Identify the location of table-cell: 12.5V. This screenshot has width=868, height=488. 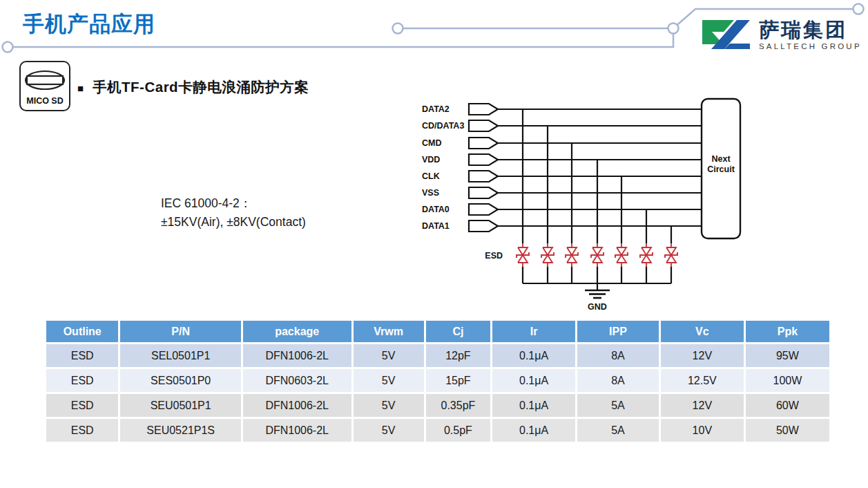
(702, 380).